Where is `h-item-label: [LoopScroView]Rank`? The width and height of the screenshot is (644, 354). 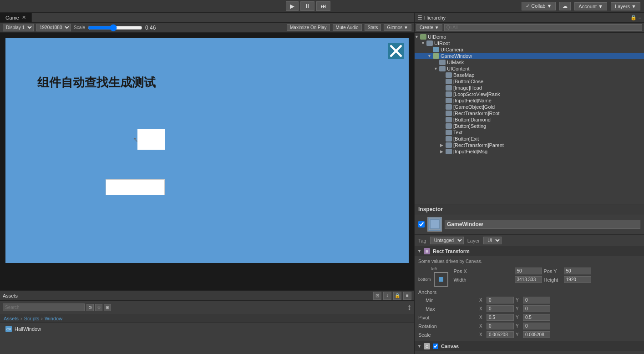
h-item-label: [LoopScroView]Rank is located at coordinates (477, 94).